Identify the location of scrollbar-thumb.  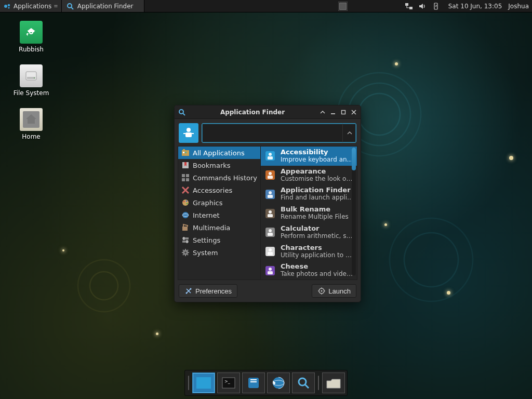
(354, 159).